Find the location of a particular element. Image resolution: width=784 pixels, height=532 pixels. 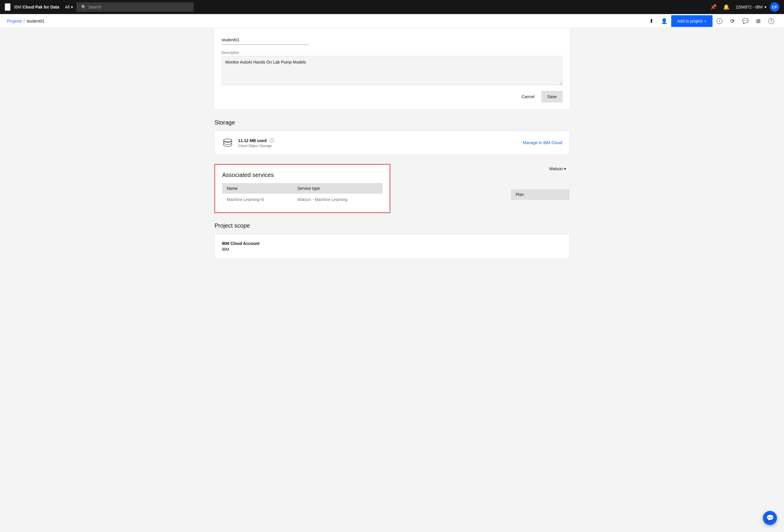

subheader-actions: ⬆ 👤 Add to project + i ⟳ 💬 ⊞ ? is located at coordinates (711, 21).